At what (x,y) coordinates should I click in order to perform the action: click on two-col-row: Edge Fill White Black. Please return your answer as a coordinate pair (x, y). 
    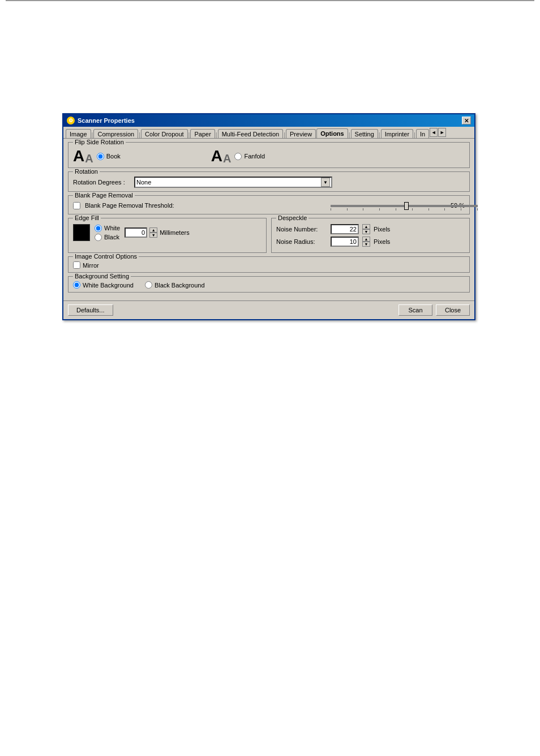
    Looking at the image, I should click on (269, 237).